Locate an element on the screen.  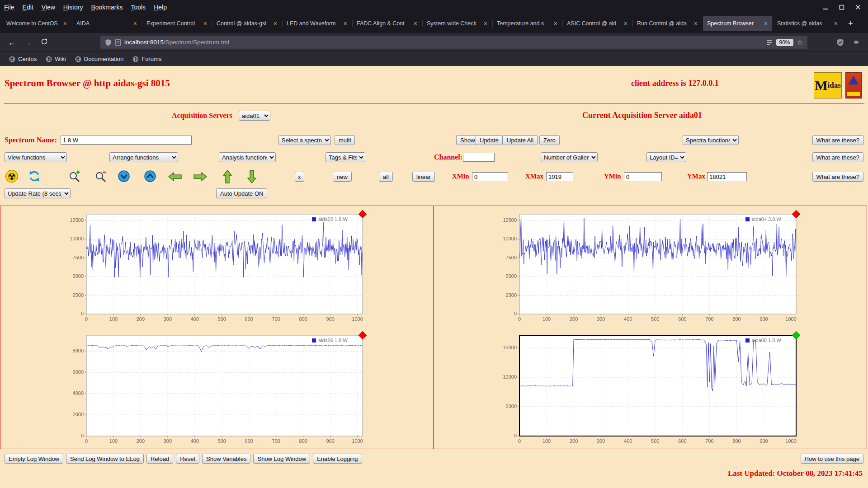
auto-update-button: Auto Update ON is located at coordinates (241, 193).